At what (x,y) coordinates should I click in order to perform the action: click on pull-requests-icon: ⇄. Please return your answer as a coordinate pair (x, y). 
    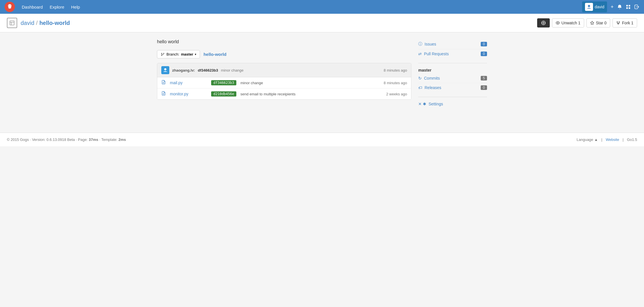
    Looking at the image, I should click on (420, 54).